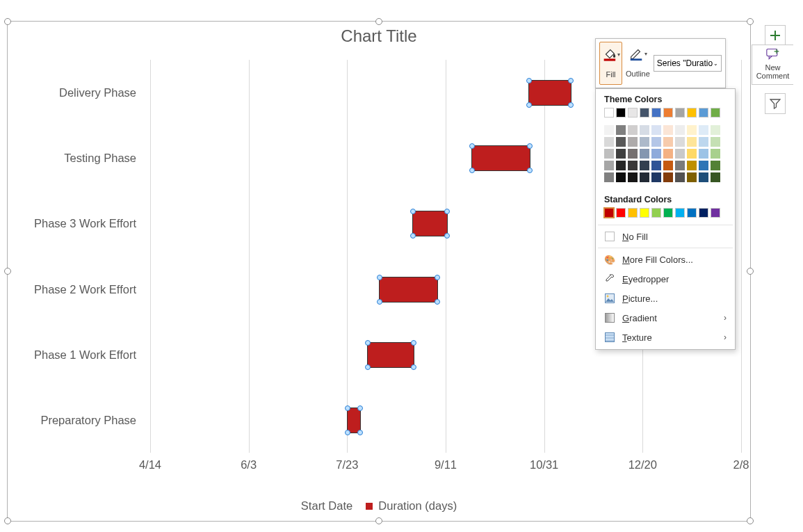 The image size is (803, 532). Describe the element at coordinates (665, 259) in the screenshot. I see `more-colors-item: 🎨 More Fill Colors...` at that location.